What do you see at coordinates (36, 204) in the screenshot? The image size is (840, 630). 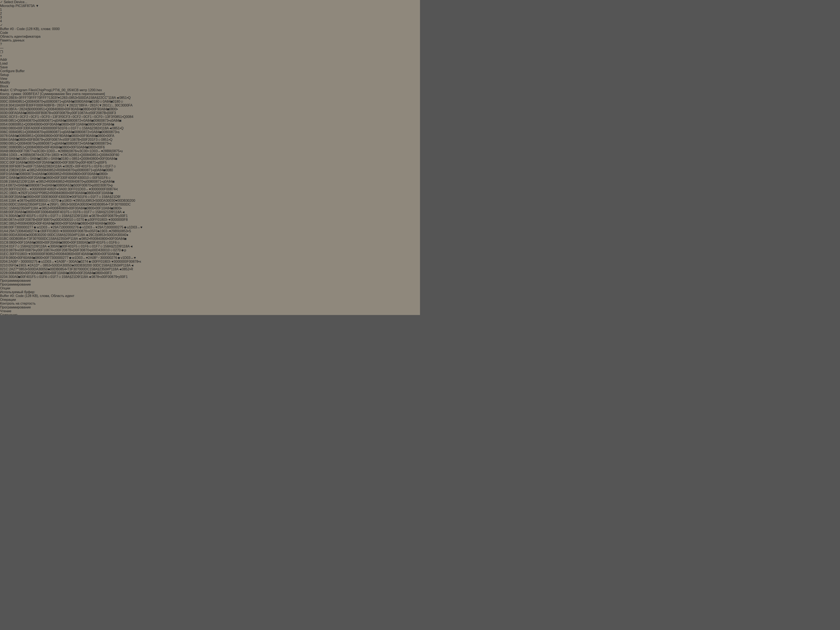 I see `char-cell: #` at bounding box center [36, 204].